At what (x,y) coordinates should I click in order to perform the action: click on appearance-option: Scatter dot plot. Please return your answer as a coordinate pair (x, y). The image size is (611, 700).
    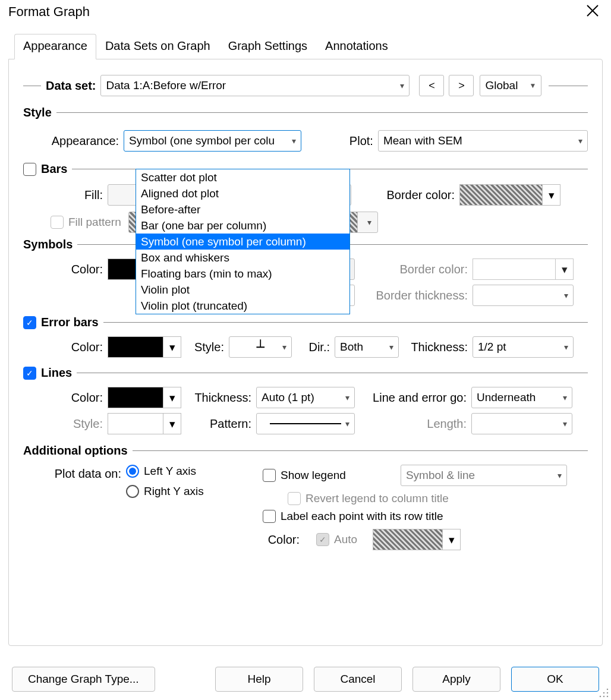
    Looking at the image, I should click on (242, 177).